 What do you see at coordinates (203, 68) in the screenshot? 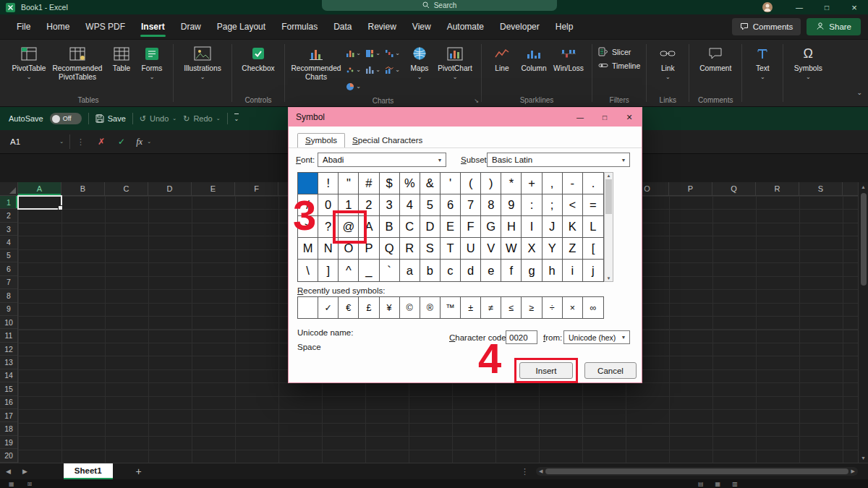
I see `illustrations-button: Illustrations ⌄` at bounding box center [203, 68].